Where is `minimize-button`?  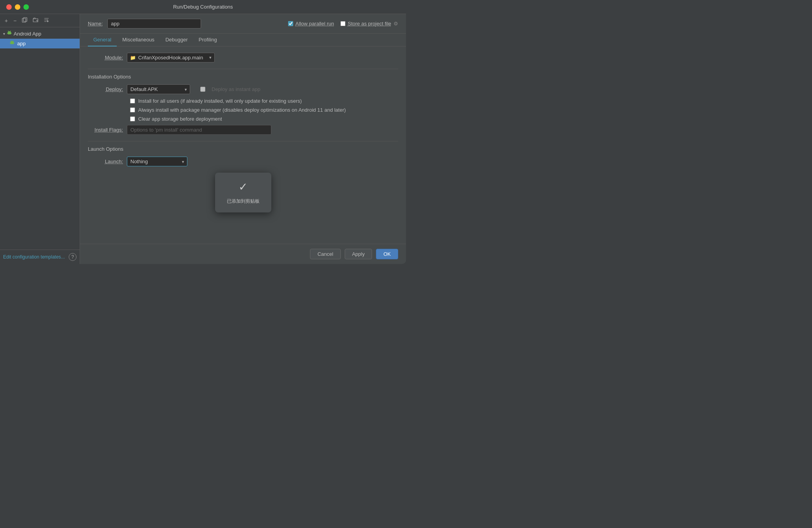
minimize-button is located at coordinates (18, 7).